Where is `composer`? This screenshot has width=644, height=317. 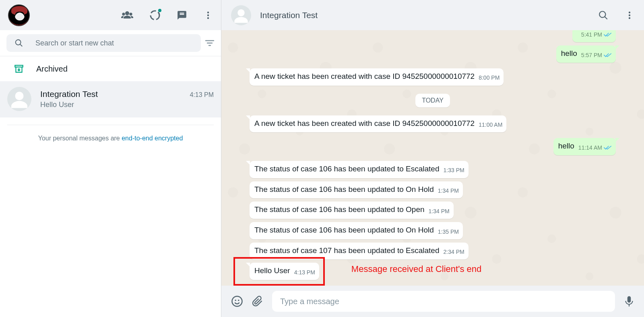 composer is located at coordinates (433, 301).